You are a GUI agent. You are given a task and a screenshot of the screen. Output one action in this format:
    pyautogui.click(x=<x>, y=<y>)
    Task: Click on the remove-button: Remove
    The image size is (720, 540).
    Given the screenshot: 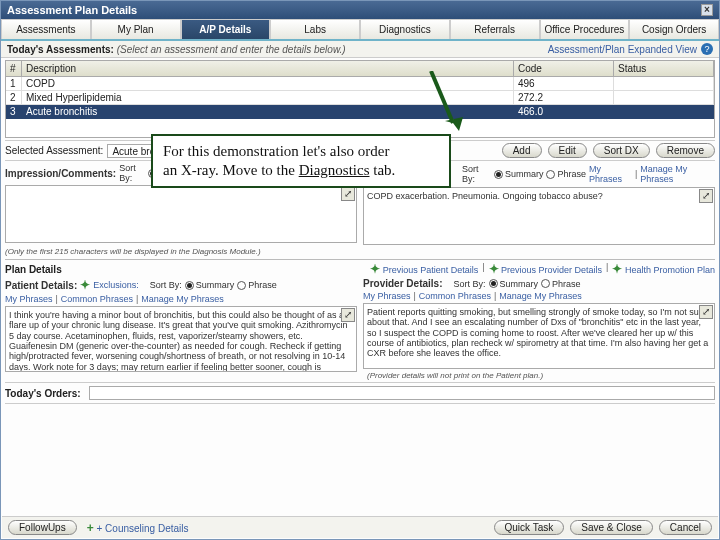 What is the action you would take?
    pyautogui.click(x=686, y=150)
    